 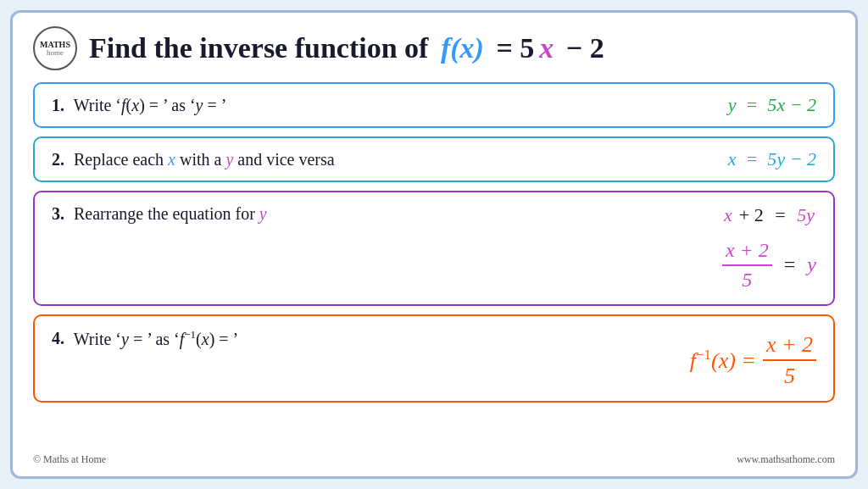 What do you see at coordinates (770, 265) in the screenshot?
I see `step-3-eq2: x + 2 5 = y` at bounding box center [770, 265].